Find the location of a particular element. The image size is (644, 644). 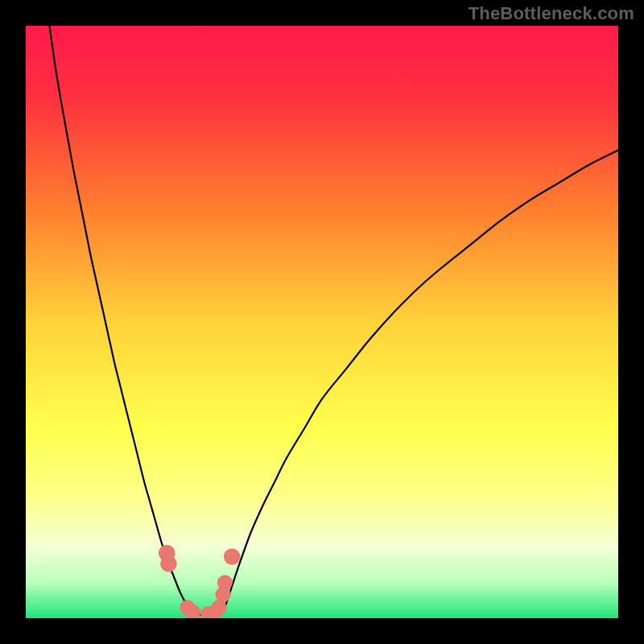

watermark-text: TheBottleneck.com is located at coordinates (551, 14).